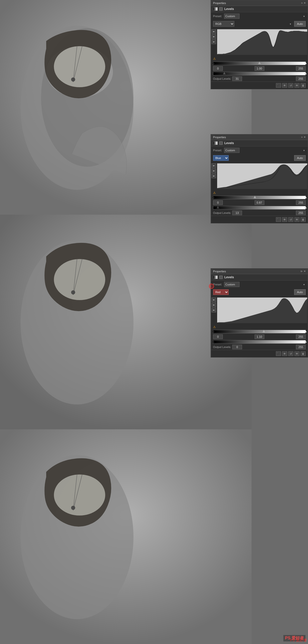 Image resolution: width=308 pixels, height=644 pixels. What do you see at coordinates (259, 176) in the screenshot?
I see `histogram-tools-area-2: ✒ ✒ ✒` at bounding box center [259, 176].